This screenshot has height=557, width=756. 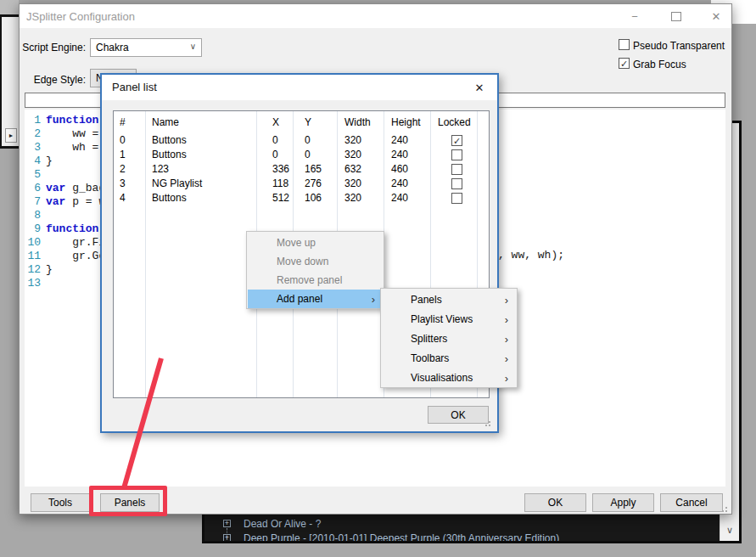 I want to click on submenu-item-toolbars: Toolbars ›, so click(x=449, y=358).